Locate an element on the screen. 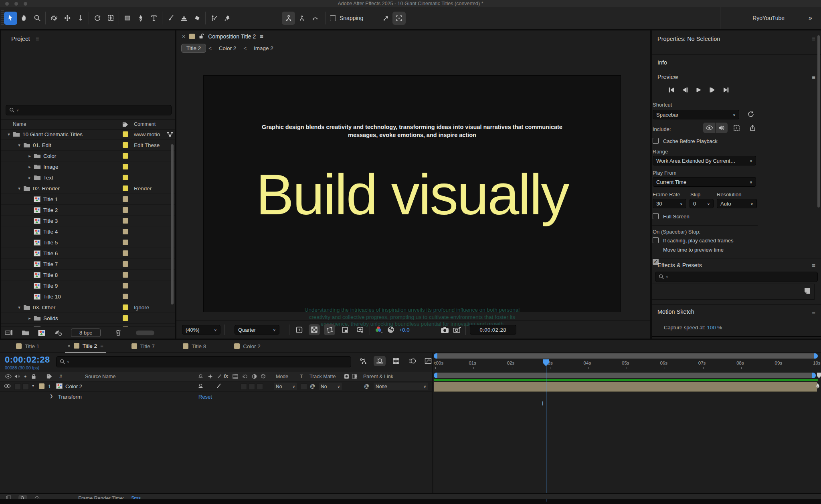 The width and height of the screenshot is (821, 504). rectangle-tool is located at coordinates (127, 18).